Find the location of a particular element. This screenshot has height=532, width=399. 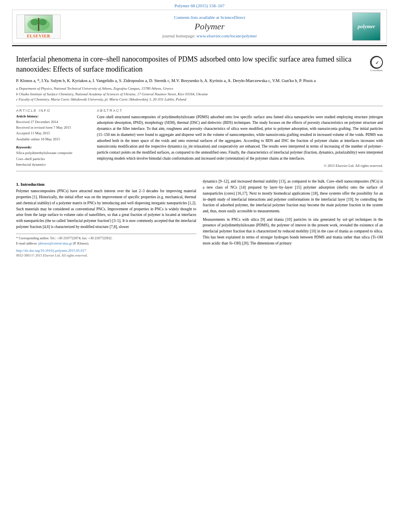

polymer-cover-image: polymer is located at coordinates (366, 27).